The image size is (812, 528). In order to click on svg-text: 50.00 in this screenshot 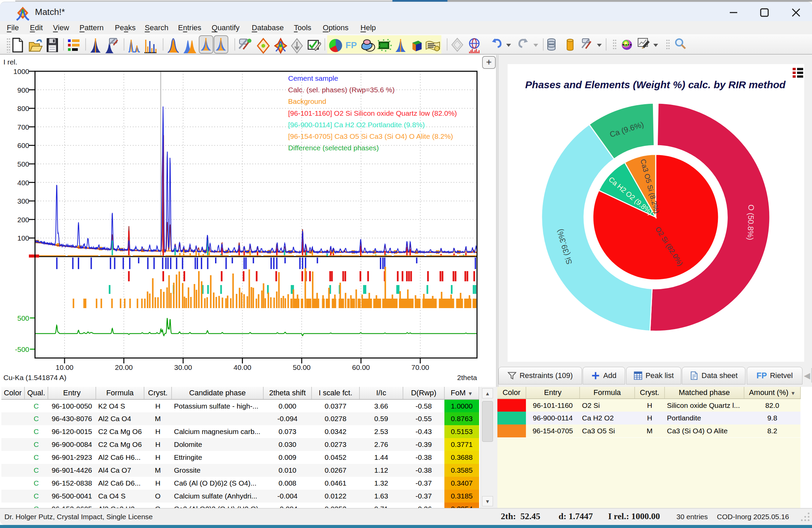, I will do `click(302, 367)`.